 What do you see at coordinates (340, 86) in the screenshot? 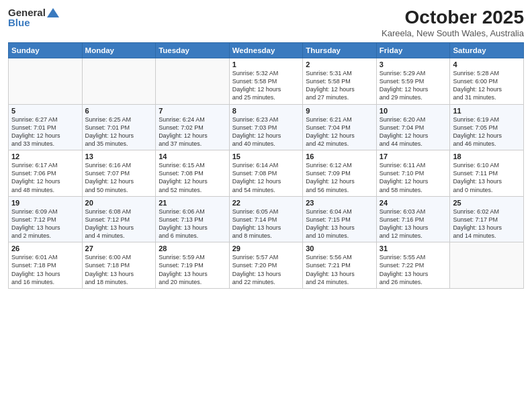
I see `day-info: Sunrise: 5:31 AM Sunset: 5:58 PM Dayligh…` at bounding box center [340, 86].